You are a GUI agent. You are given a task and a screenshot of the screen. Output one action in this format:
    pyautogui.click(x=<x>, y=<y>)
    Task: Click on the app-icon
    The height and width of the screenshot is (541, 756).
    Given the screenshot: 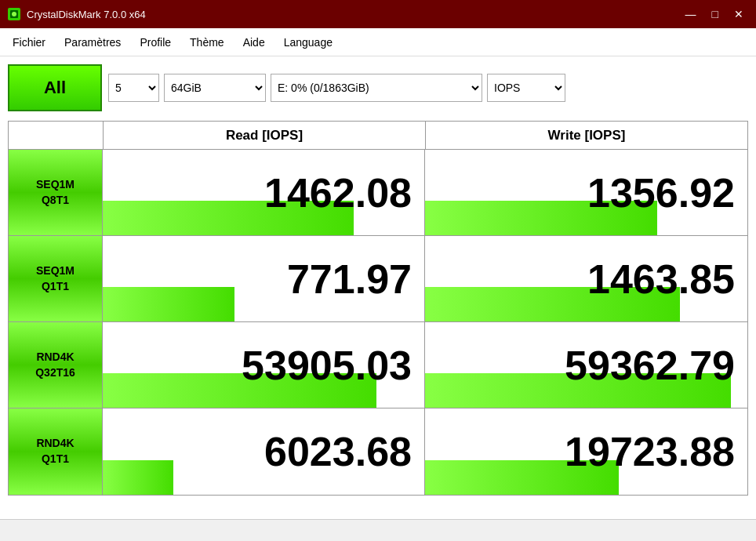 What is the action you would take?
    pyautogui.click(x=14, y=14)
    